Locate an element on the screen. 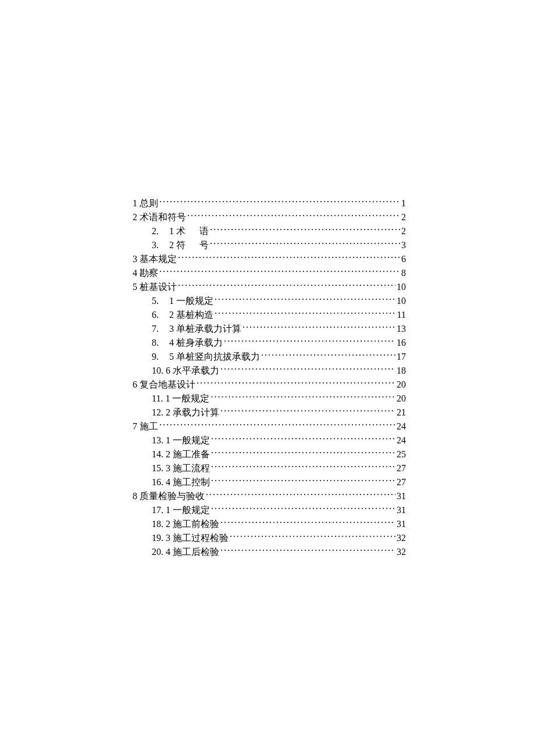 The height and width of the screenshot is (756, 535). toc-entry-page: 8 is located at coordinates (404, 273).